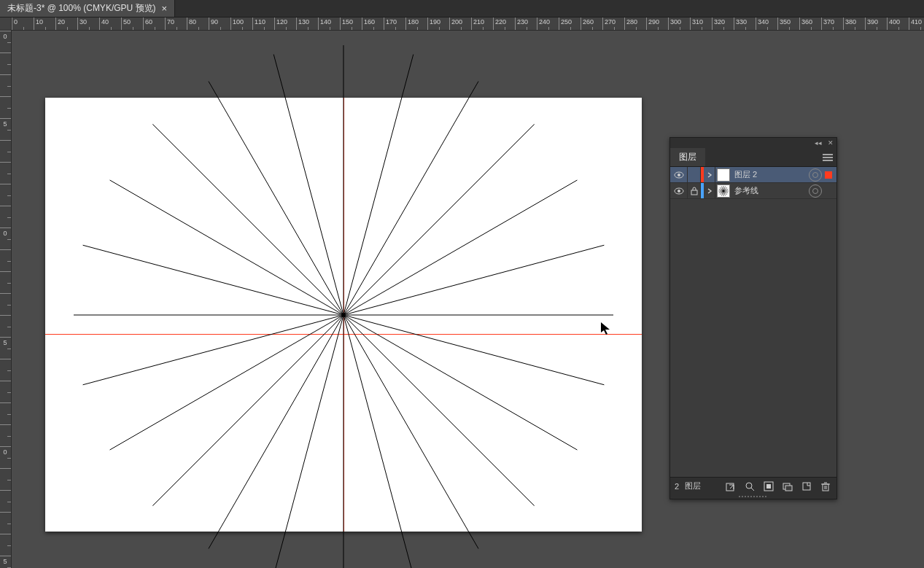 This screenshot has height=568, width=924. I want to click on ruler-tick: 50, so click(132, 24).